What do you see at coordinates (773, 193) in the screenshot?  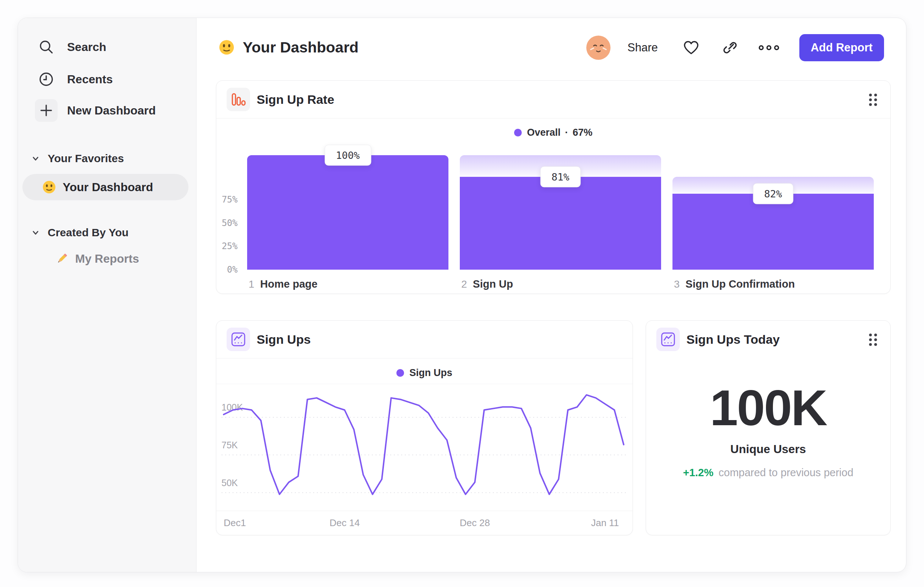 I see `conversion-tooltip: 82%` at bounding box center [773, 193].